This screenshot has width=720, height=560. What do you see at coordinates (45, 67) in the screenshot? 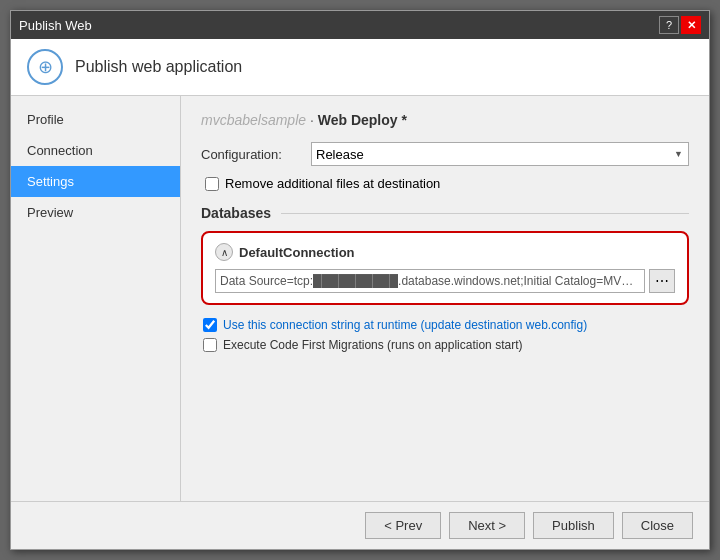
I see `globe-icon: ⊕` at bounding box center [45, 67].